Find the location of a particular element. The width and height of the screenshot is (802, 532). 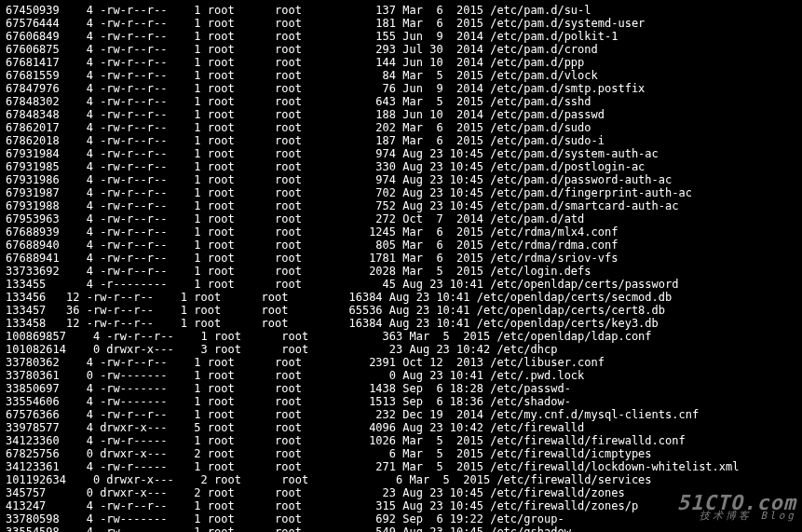

listing-row: 67931987 4 -rw-r--r-- 1 root root 702 Au… is located at coordinates (401, 193).